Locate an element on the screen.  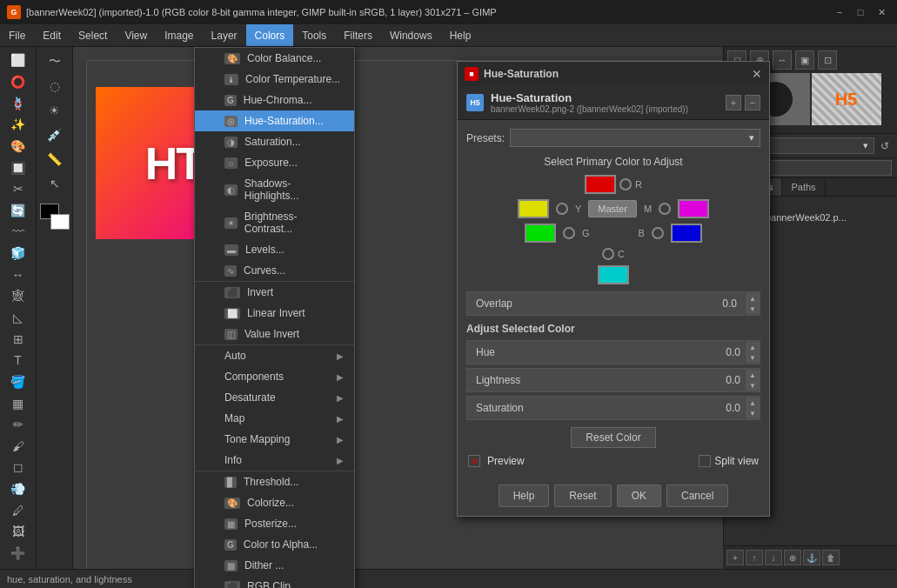
menu-hue-chroma: G Hue-Chroma... is located at coordinates (275, 100).